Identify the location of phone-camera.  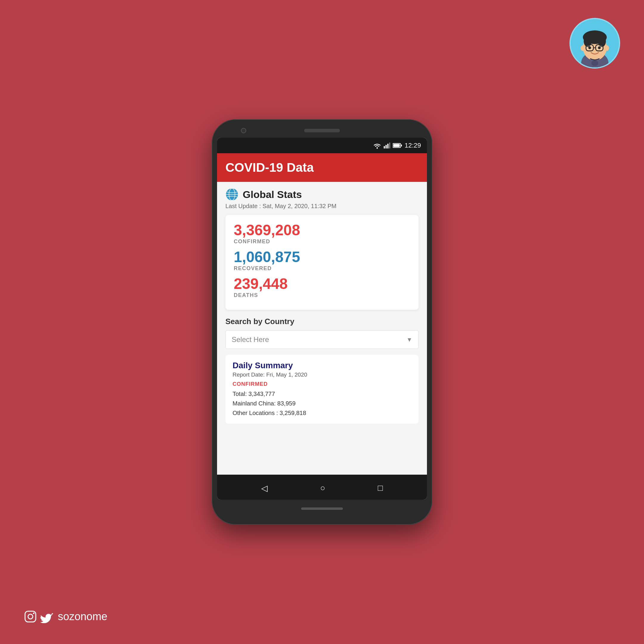
(244, 131).